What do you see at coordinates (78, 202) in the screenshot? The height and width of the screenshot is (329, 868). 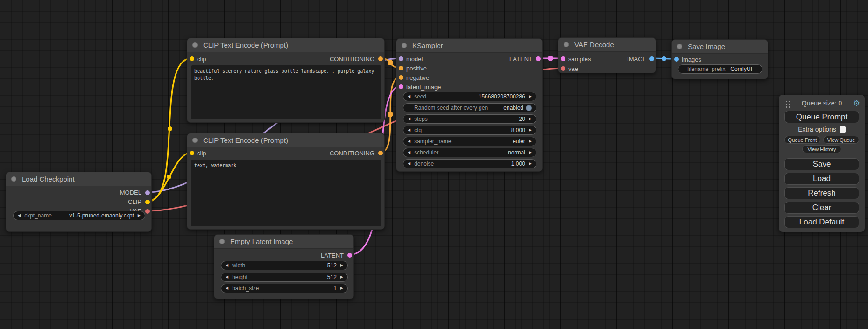 I see `node-load-checkpoint: Load Checkpoint MODEL CLIP VAE ◀ ckpt_na…` at bounding box center [78, 202].